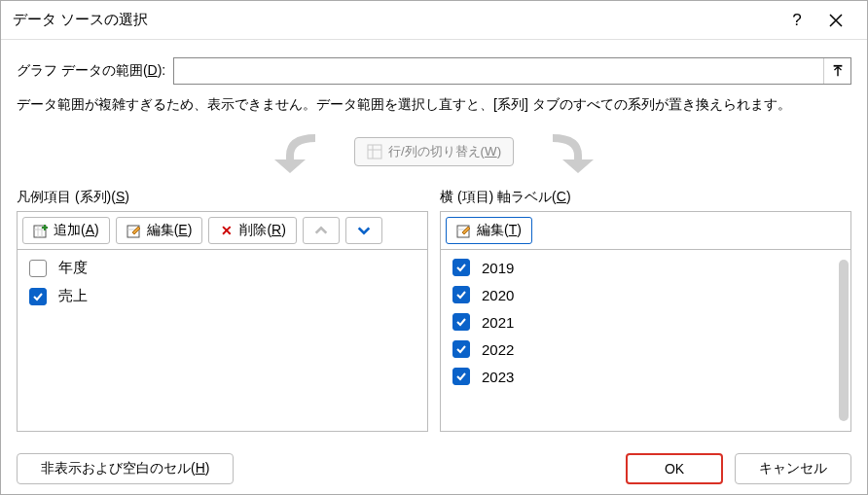 The height and width of the screenshot is (495, 868). Describe the element at coordinates (125, 469) in the screenshot. I see `hidden-blank-cells-button: 非表示および空白のセル(H)` at that location.